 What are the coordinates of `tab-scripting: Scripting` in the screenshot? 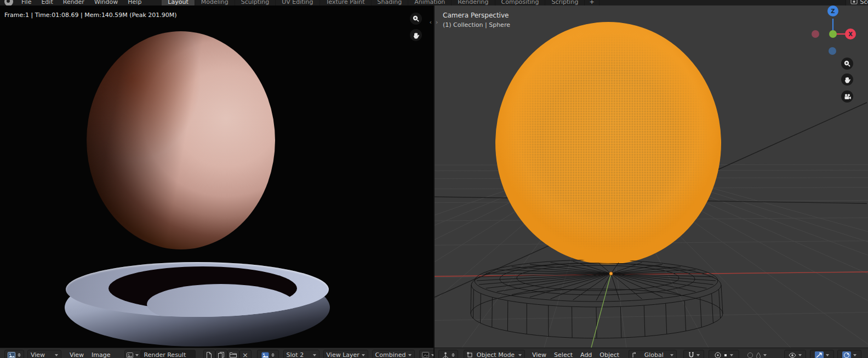 It's located at (565, 3).